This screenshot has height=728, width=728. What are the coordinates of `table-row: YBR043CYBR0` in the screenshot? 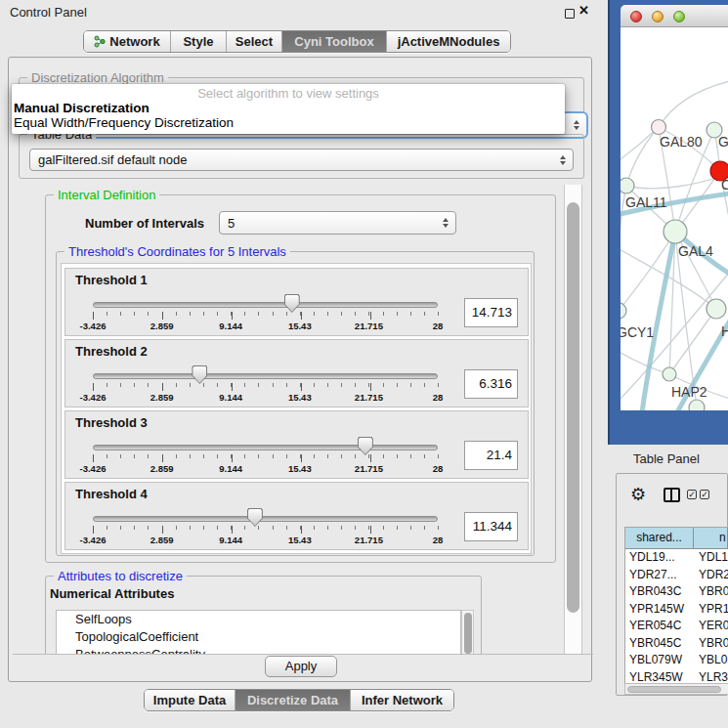 It's located at (676, 592).